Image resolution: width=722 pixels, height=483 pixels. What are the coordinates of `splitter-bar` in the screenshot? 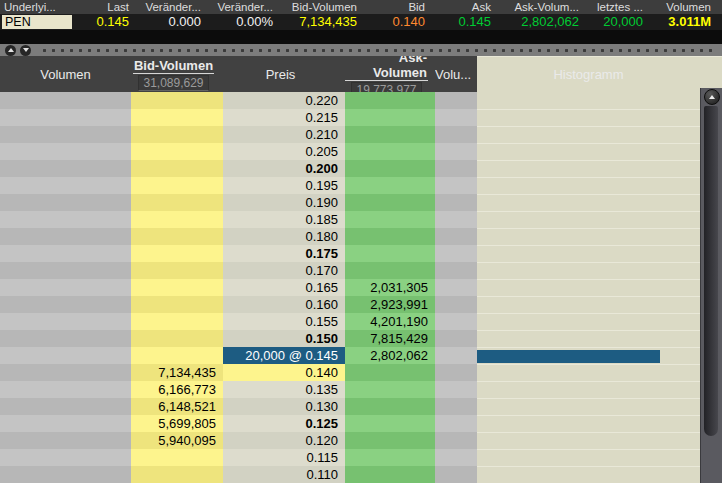 It's located at (361, 50).